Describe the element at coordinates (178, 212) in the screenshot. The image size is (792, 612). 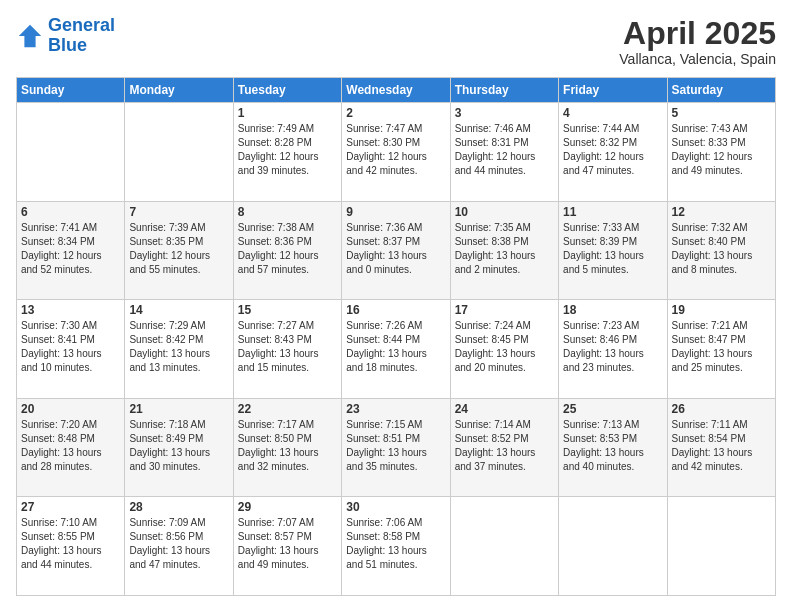
I see `day-number: 7` at that location.